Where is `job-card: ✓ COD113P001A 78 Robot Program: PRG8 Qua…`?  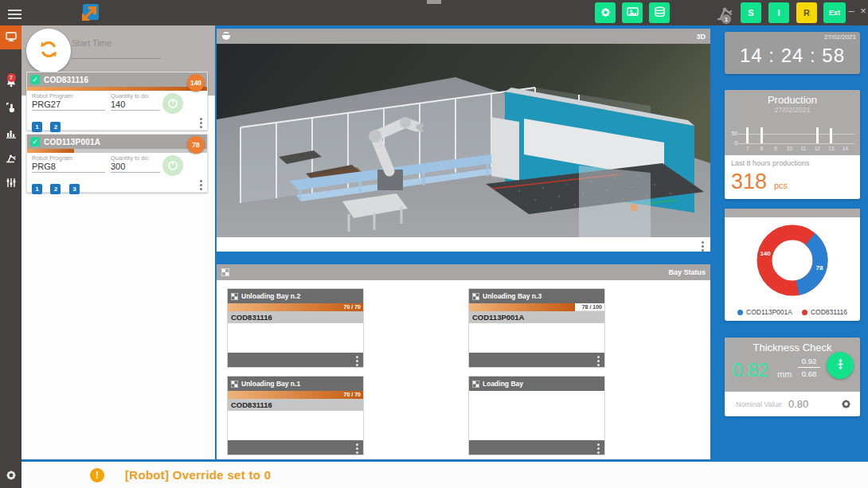
job-card: ✓ COD113P001A 78 Robot Program: PRG8 Qua… is located at coordinates (117, 163).